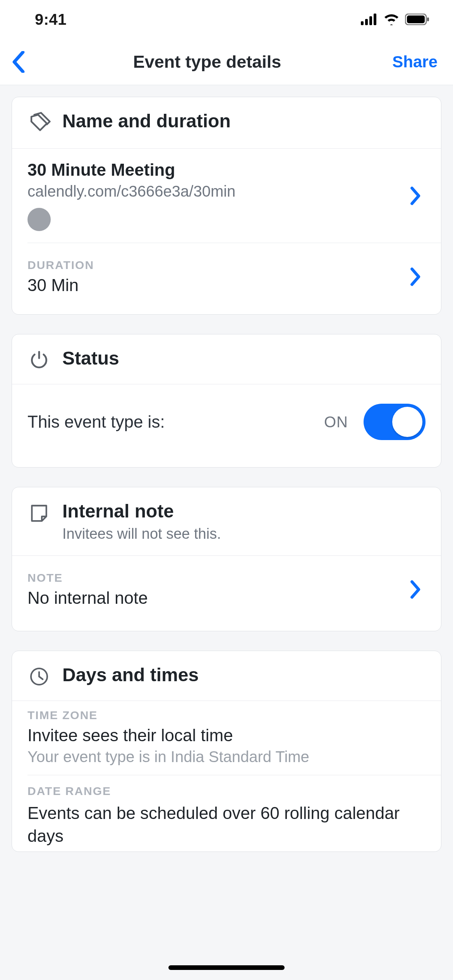 The image size is (453, 980). Describe the element at coordinates (226, 19) in the screenshot. I see `status-bar: 9:41` at that location.